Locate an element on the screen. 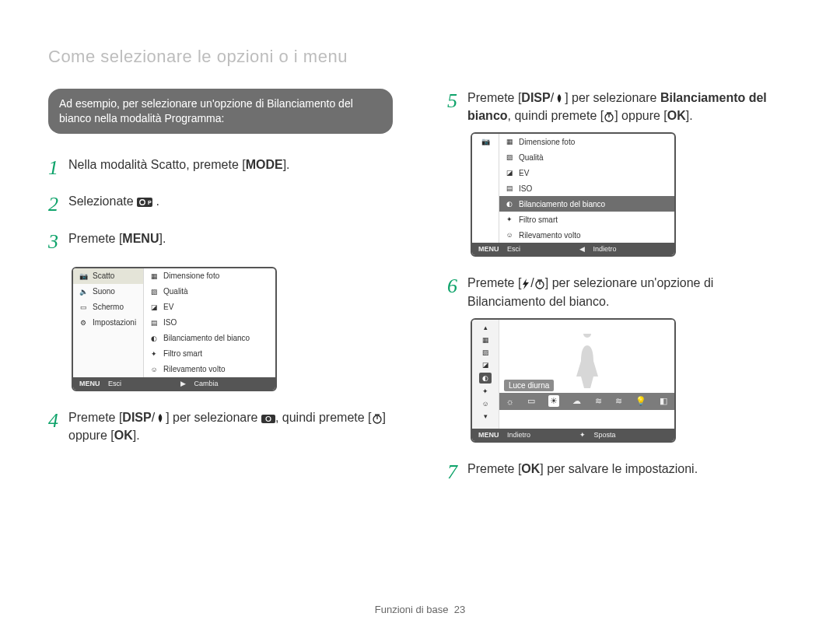 This screenshot has height=634, width=840. face-icon: ☺ is located at coordinates (154, 370).